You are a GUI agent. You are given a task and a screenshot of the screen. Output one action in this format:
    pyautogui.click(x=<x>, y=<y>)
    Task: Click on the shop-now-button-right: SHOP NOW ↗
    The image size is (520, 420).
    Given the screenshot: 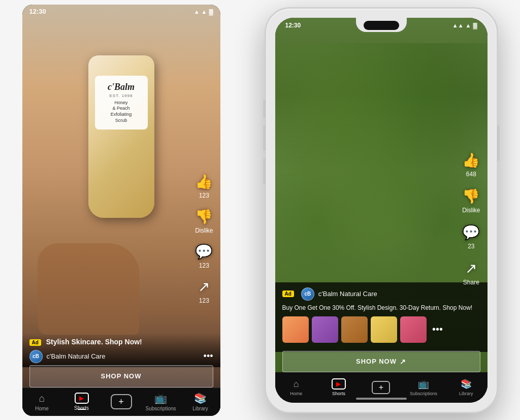 What is the action you would take?
    pyautogui.click(x=381, y=362)
    